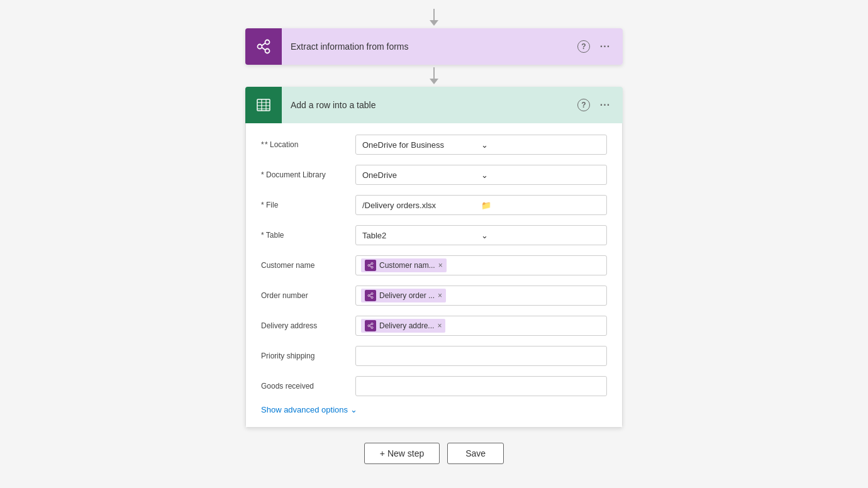 Image resolution: width=868 pixels, height=488 pixels. I want to click on location-row: * * Location OneDrive for Business ⌄, so click(434, 145).